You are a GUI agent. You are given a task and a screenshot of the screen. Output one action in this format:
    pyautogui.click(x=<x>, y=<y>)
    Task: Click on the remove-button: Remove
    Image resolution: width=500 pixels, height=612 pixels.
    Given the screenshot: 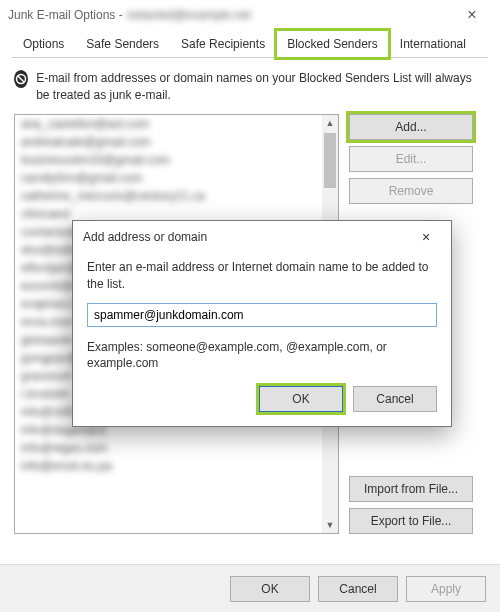 What is the action you would take?
    pyautogui.click(x=411, y=191)
    